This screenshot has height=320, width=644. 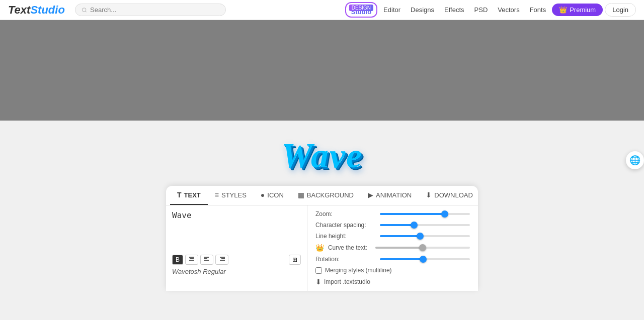 I want to click on search-icon, so click(x=85, y=10).